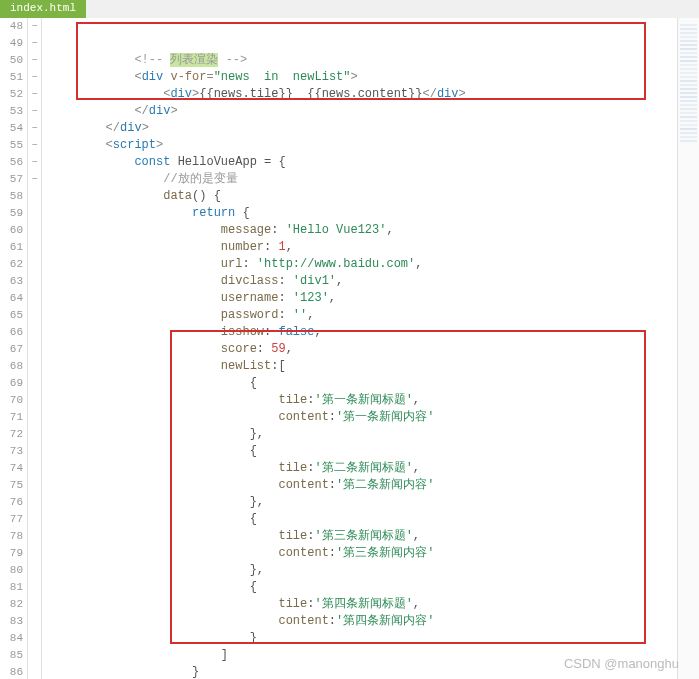 Image resolution: width=699 pixels, height=679 pixels. What do you see at coordinates (12, 316) in the screenshot?
I see `line-number: 65` at bounding box center [12, 316].